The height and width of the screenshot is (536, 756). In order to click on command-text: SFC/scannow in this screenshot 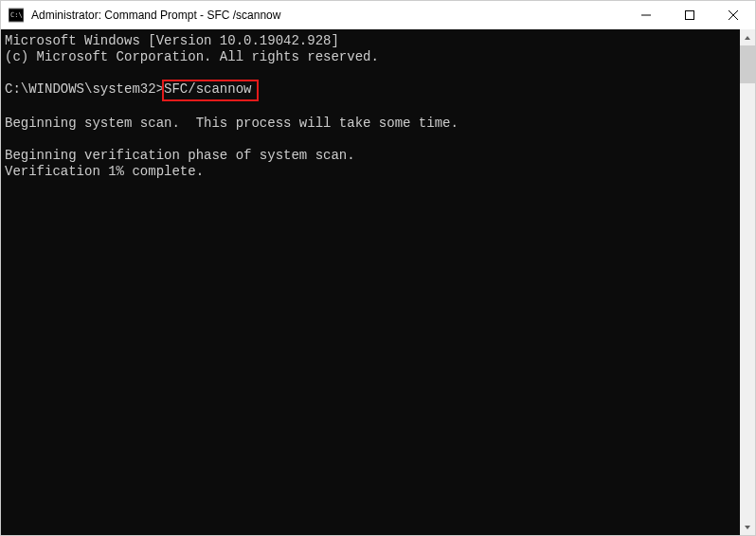, I will do `click(207, 89)`.